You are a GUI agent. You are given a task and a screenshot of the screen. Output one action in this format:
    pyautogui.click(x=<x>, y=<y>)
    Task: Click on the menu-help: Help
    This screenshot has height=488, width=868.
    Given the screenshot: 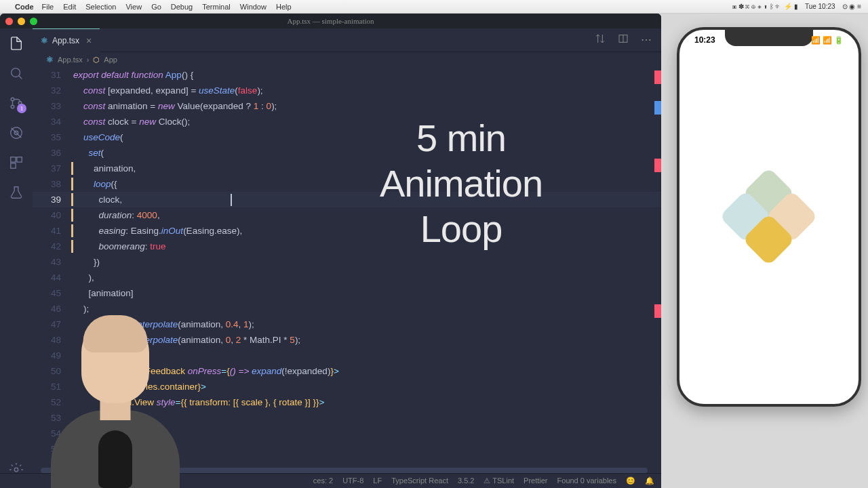 What is the action you would take?
    pyautogui.click(x=283, y=7)
    